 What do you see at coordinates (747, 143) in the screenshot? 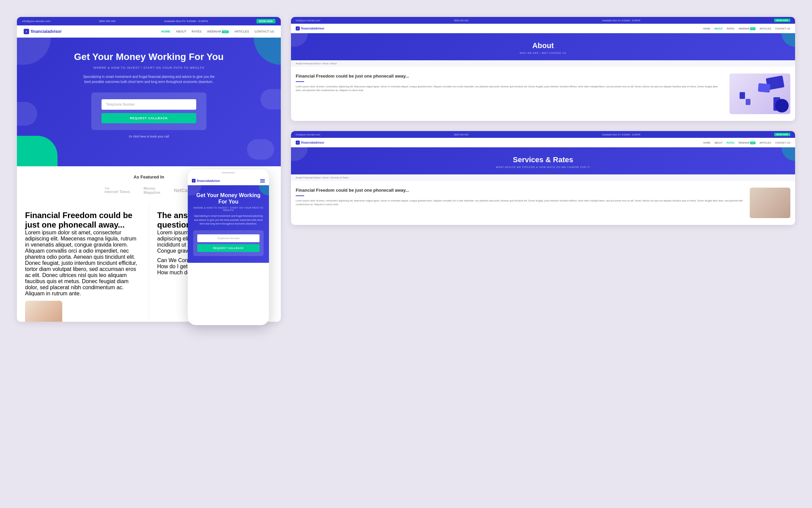
I see `rates-nav-webinar: WEBINAR NEW` at bounding box center [747, 143].